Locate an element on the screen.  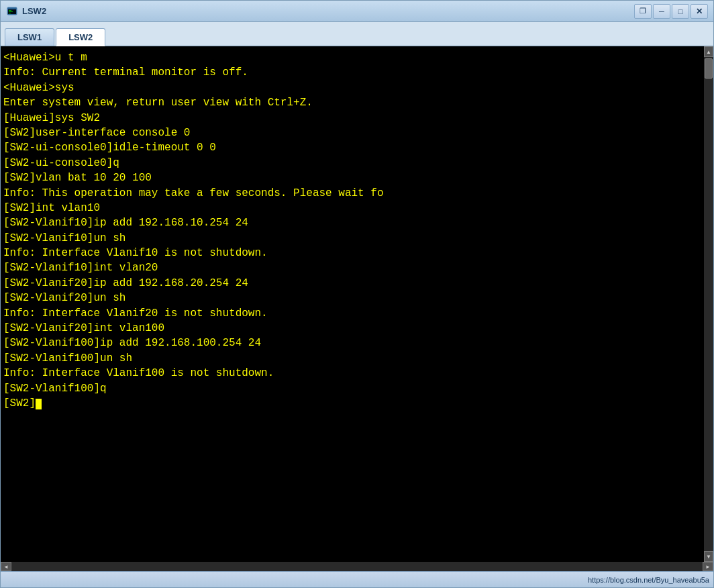
terminal-line: Info: Current terminal monitor is off. is located at coordinates (352, 72).